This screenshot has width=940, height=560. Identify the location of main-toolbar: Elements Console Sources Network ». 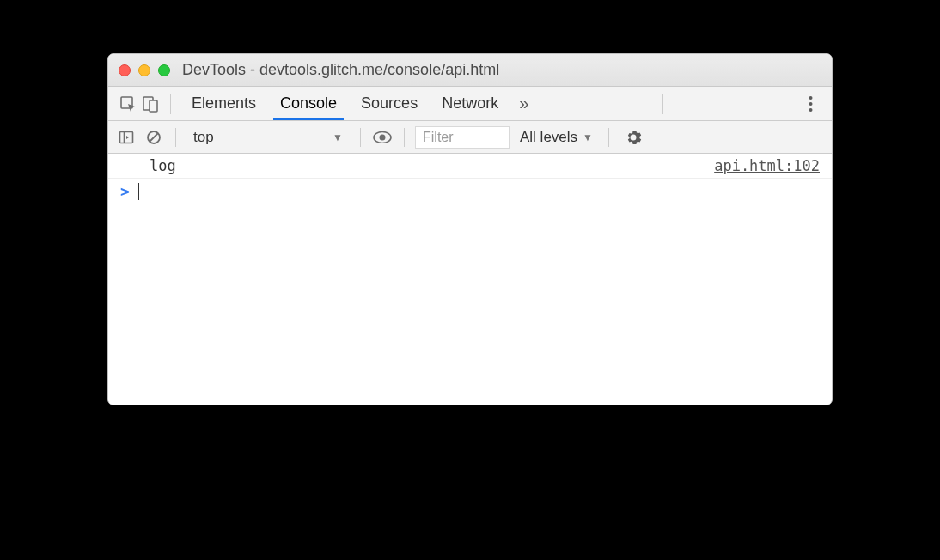
(470, 104).